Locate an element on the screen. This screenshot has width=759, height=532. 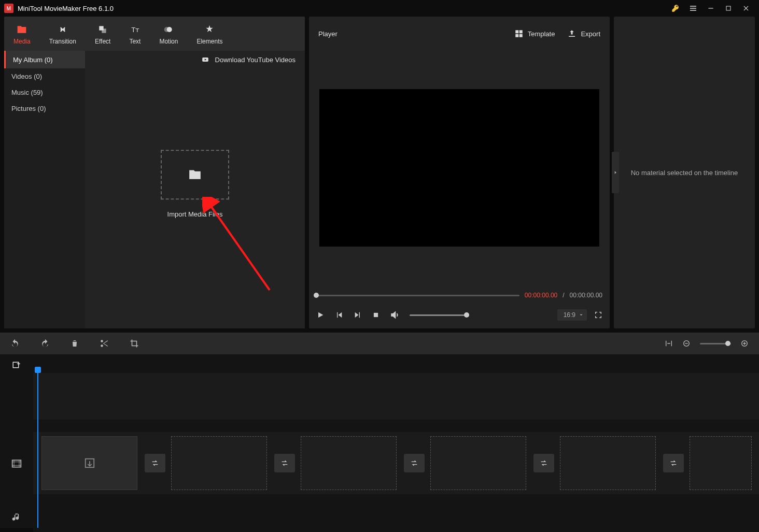
zoom-out-button is located at coordinates (686, 343).